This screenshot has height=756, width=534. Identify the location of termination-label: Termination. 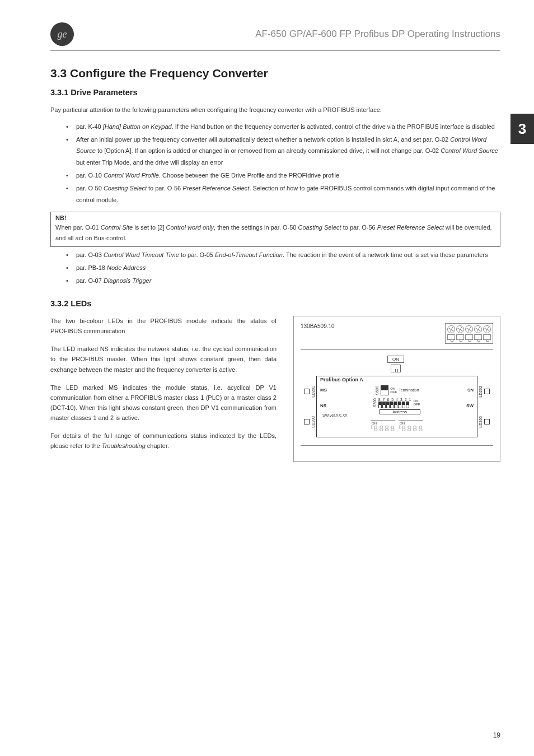
(409, 390).